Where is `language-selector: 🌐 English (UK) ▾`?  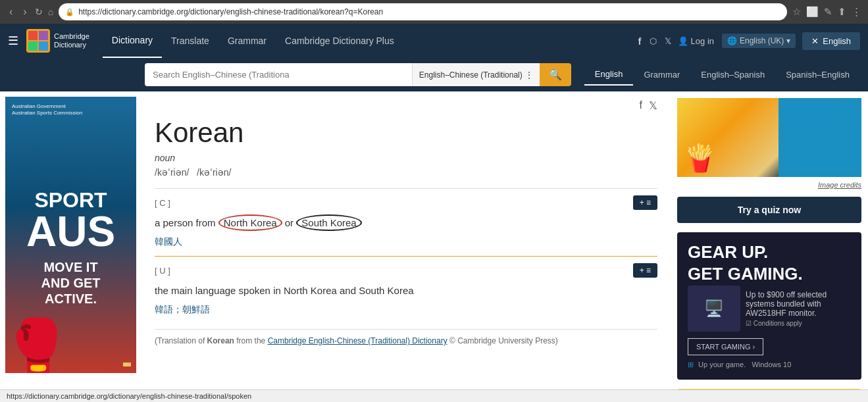
language-selector: 🌐 English (UK) ▾ is located at coordinates (759, 41).